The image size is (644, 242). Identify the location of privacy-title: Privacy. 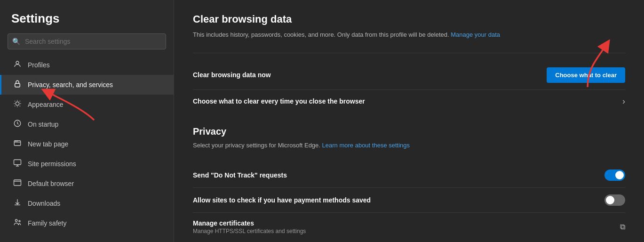
(409, 132).